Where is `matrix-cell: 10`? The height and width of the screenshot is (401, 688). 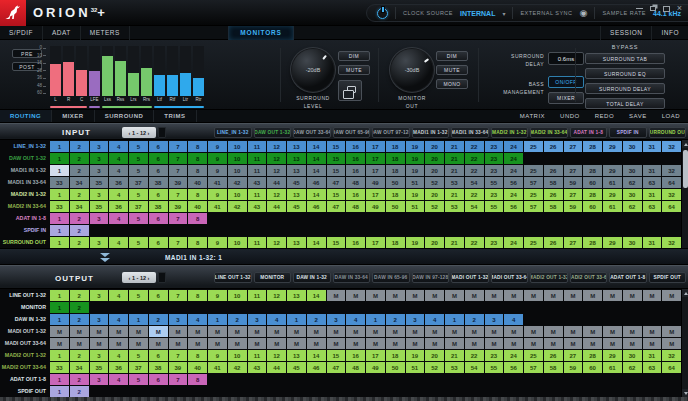 matrix-cell: 10 is located at coordinates (238, 170).